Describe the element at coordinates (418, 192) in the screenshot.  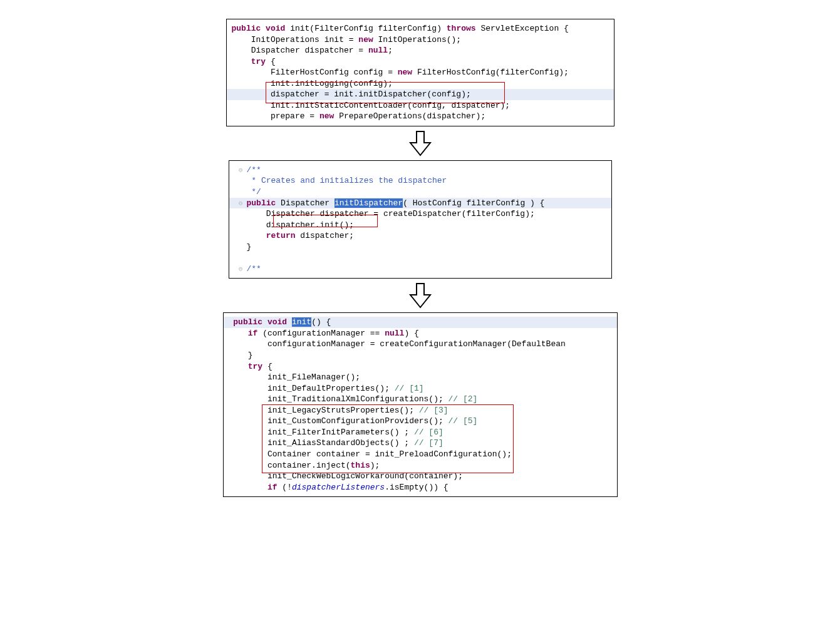
I see `code-line: */` at that location.